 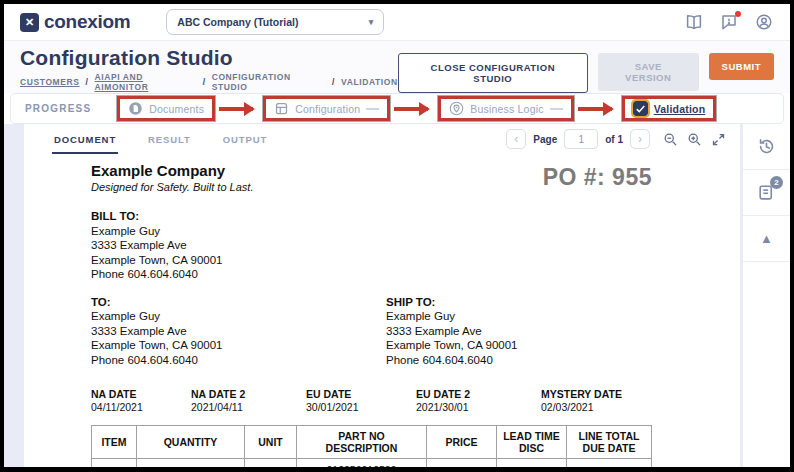 I want to click on date-value: 2021/04/11, so click(x=248, y=408).